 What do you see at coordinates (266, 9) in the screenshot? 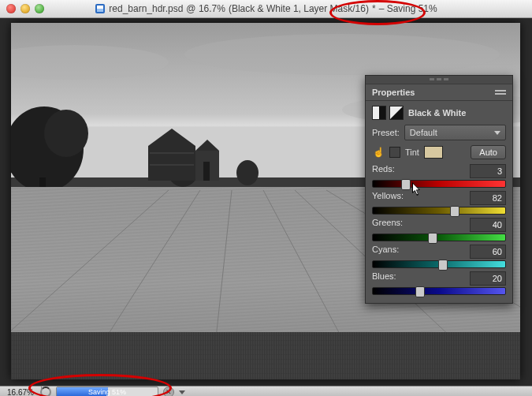
I see `window-titlebar: red_barn_hdr.psd @ 16.7% (Black & White …` at bounding box center [266, 9].